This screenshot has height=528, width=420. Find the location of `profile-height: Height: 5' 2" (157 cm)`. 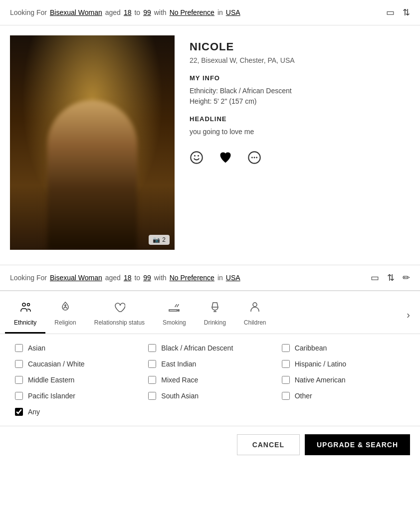

profile-height: Height: 5' 2" (157 cm) is located at coordinates (300, 101).